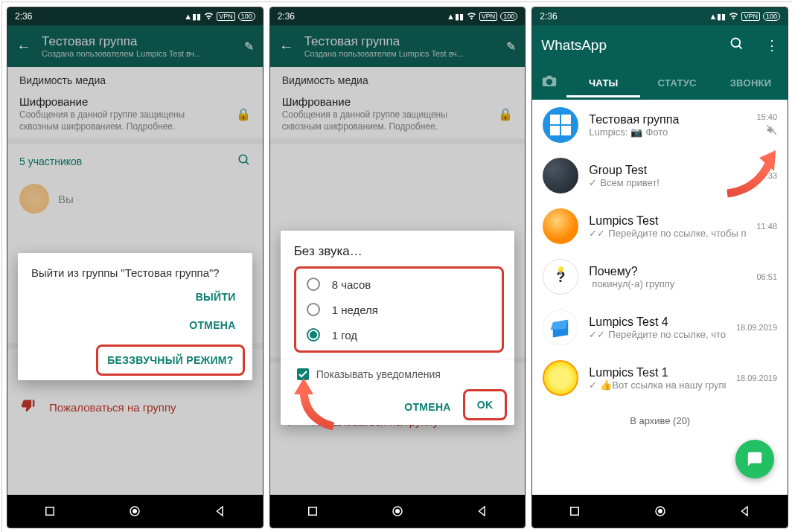  Describe the element at coordinates (216, 297) in the screenshot. I see `leave-button: ВЫЙТИ` at that location.